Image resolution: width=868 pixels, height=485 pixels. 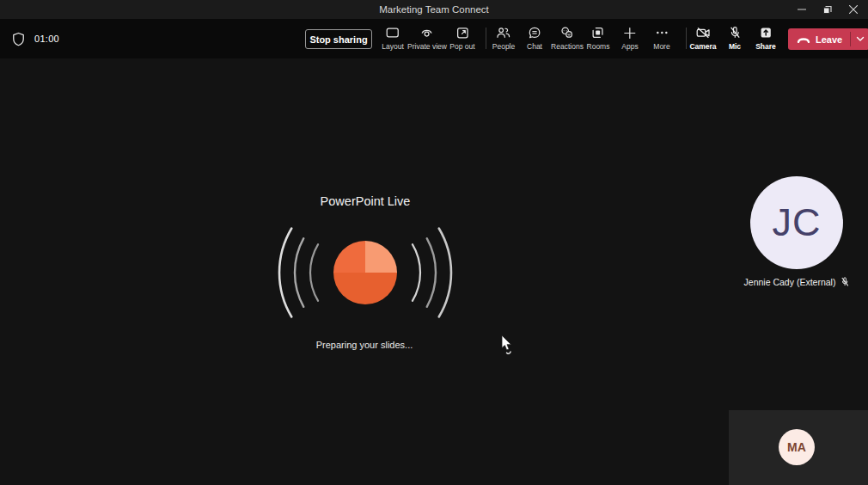 What do you see at coordinates (567, 46) in the screenshot?
I see `reactions-label: Reactions` at bounding box center [567, 46].